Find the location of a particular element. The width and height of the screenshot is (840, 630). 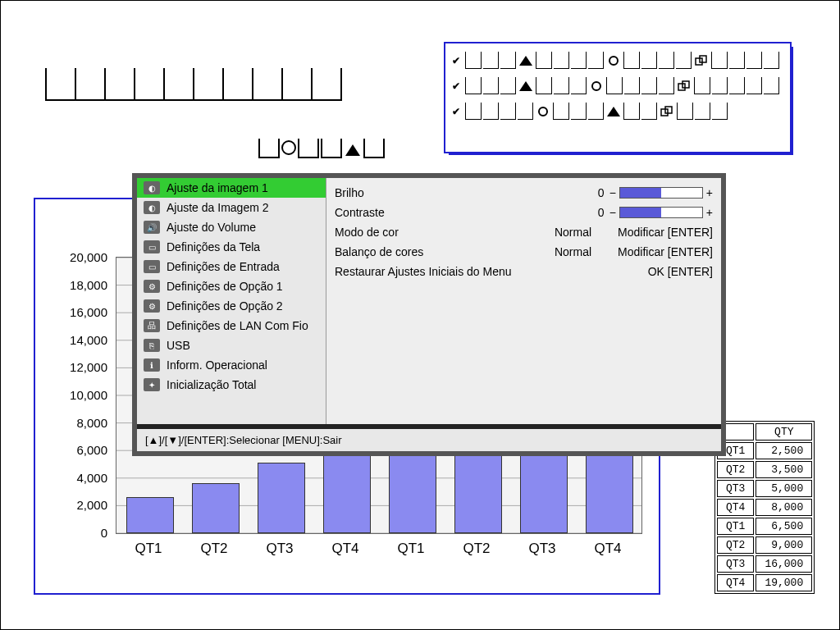

table-row: QT419,000 is located at coordinates (765, 582).